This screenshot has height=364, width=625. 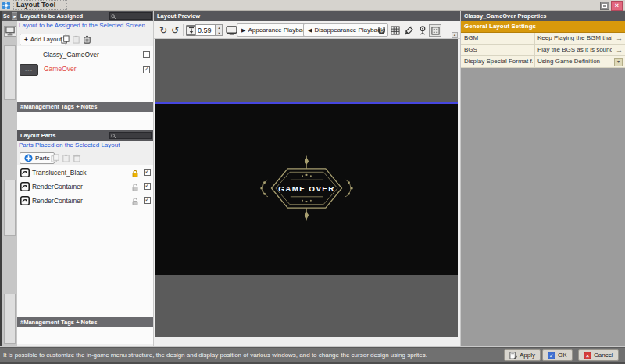 I want to click on appearance-playback-label: Appearance Playback, so click(x=278, y=30).